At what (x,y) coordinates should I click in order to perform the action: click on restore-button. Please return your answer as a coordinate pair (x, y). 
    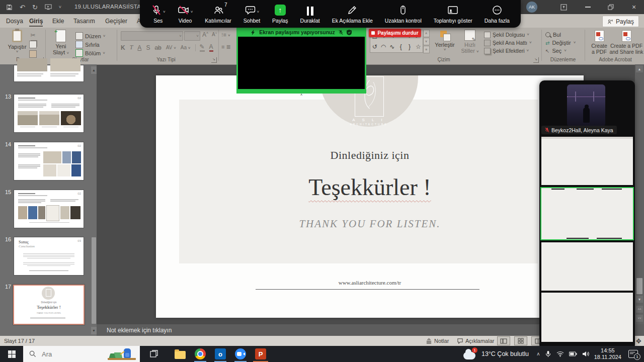
    Looking at the image, I should click on (611, 7).